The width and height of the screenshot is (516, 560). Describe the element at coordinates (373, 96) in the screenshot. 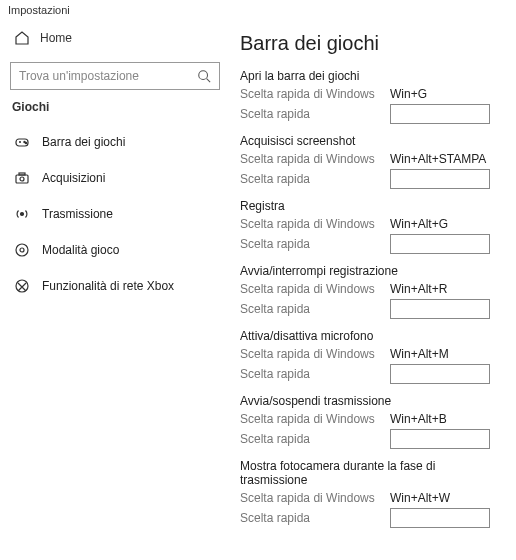

I see `shortcut-section: Apri la barra dei giochiScelta rapida di…` at that location.